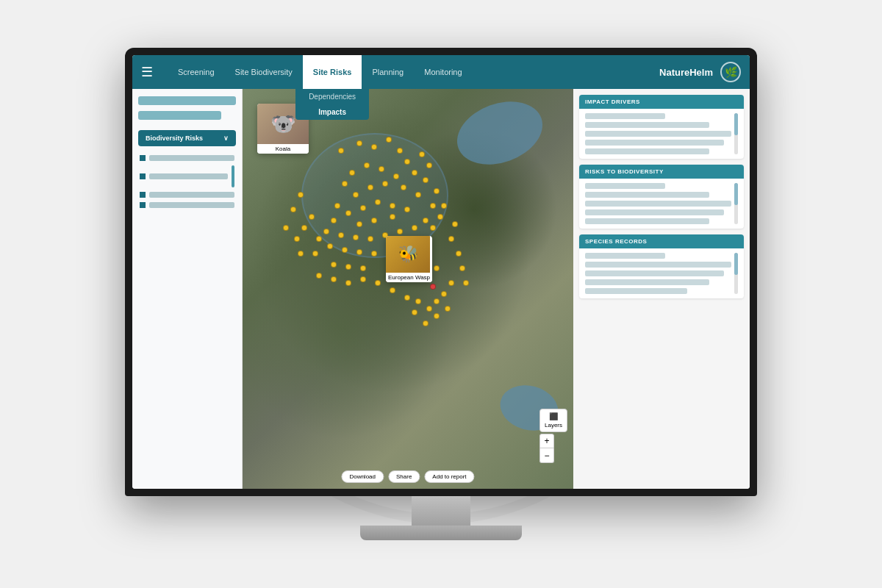 The height and width of the screenshot is (588, 882). I want to click on impact-scrollbar, so click(736, 134).